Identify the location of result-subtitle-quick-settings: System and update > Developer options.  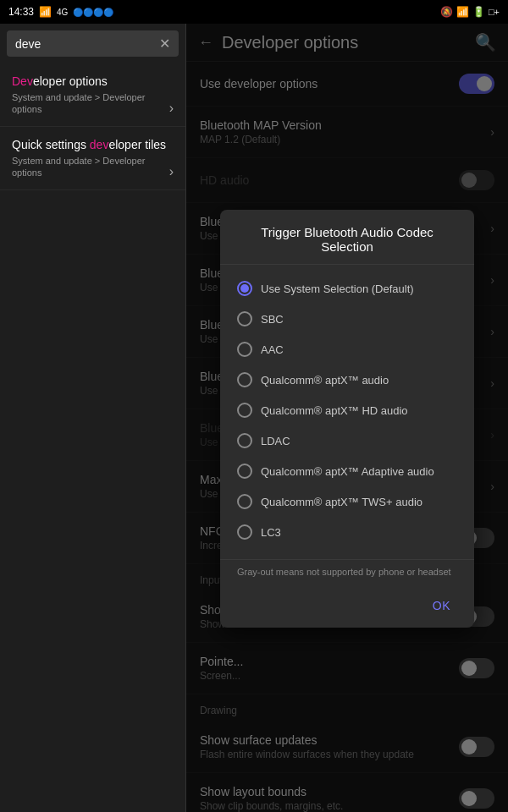
(93, 167).